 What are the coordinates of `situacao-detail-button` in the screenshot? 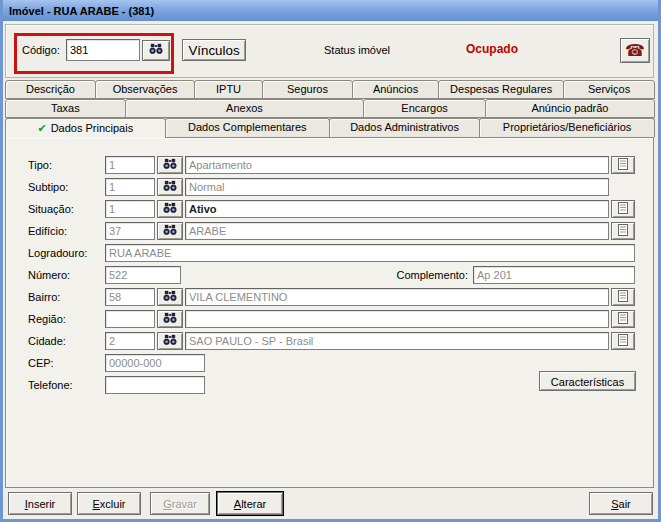 It's located at (623, 209).